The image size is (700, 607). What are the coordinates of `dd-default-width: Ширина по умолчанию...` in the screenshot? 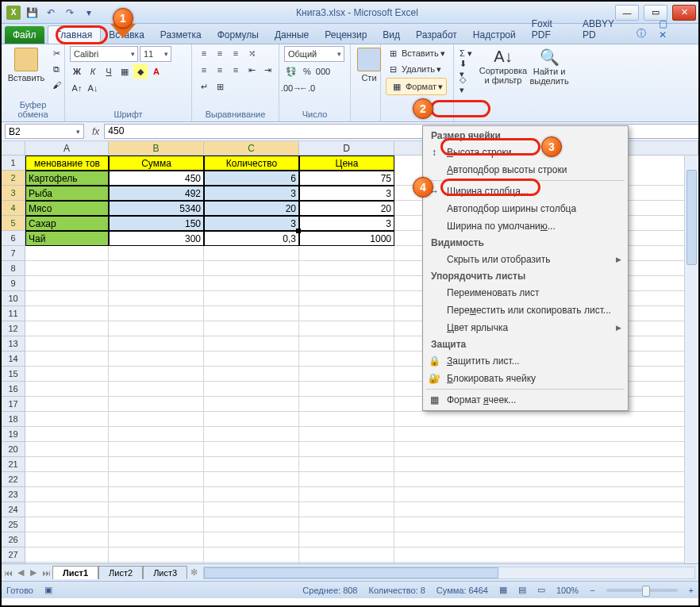 It's located at (525, 226).